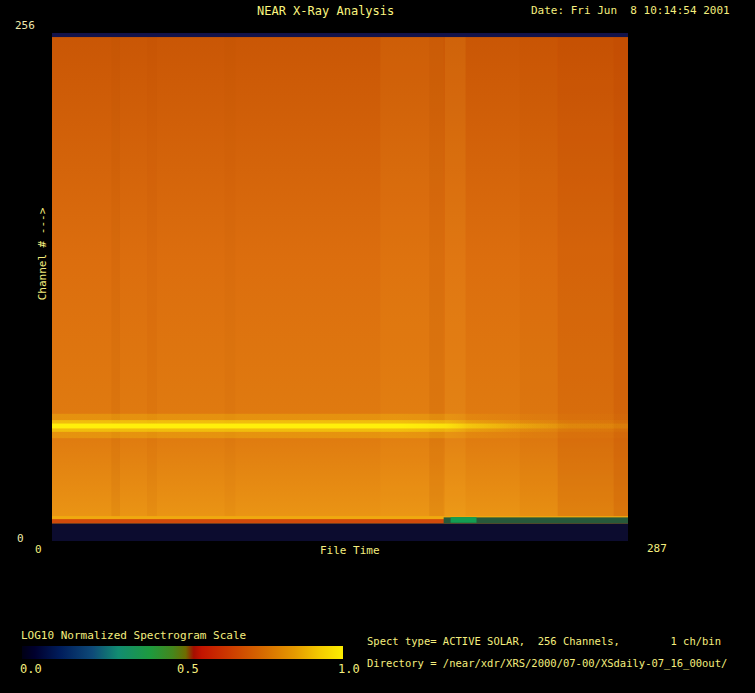 This screenshot has height=693, width=755. I want to click on x-axis-label: File Time, so click(350, 551).